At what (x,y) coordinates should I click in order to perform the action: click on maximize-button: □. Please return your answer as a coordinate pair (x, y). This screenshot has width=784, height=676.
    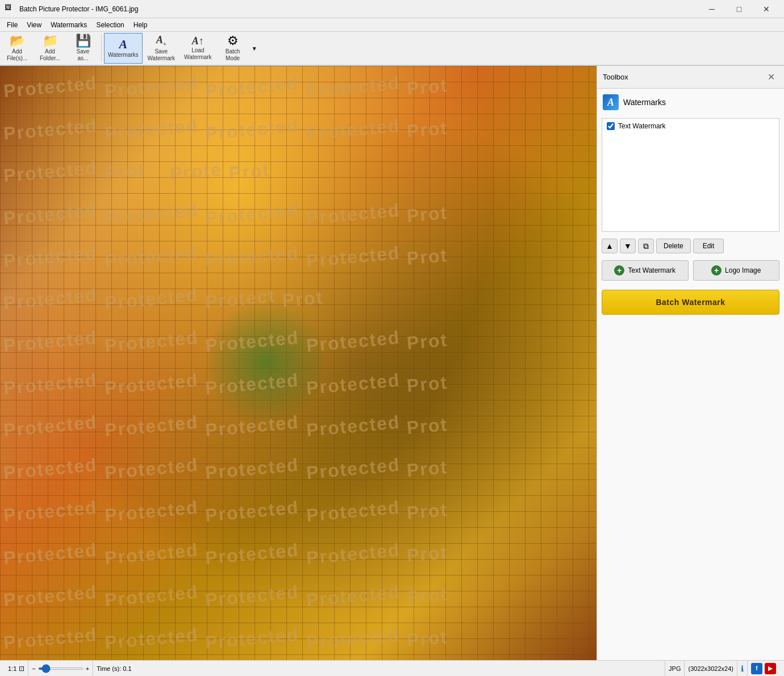
    Looking at the image, I should click on (739, 9).